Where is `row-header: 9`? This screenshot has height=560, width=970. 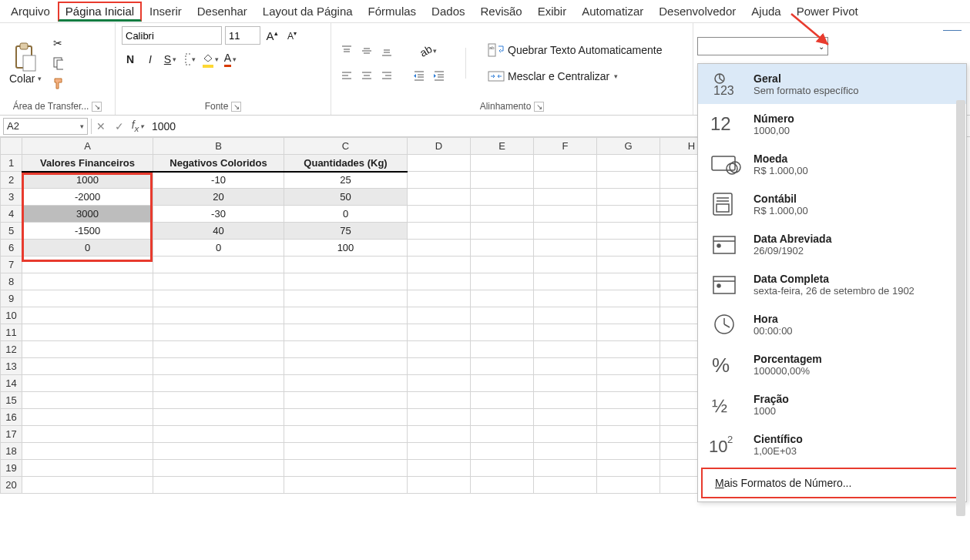
row-header: 9 is located at coordinates (12, 299).